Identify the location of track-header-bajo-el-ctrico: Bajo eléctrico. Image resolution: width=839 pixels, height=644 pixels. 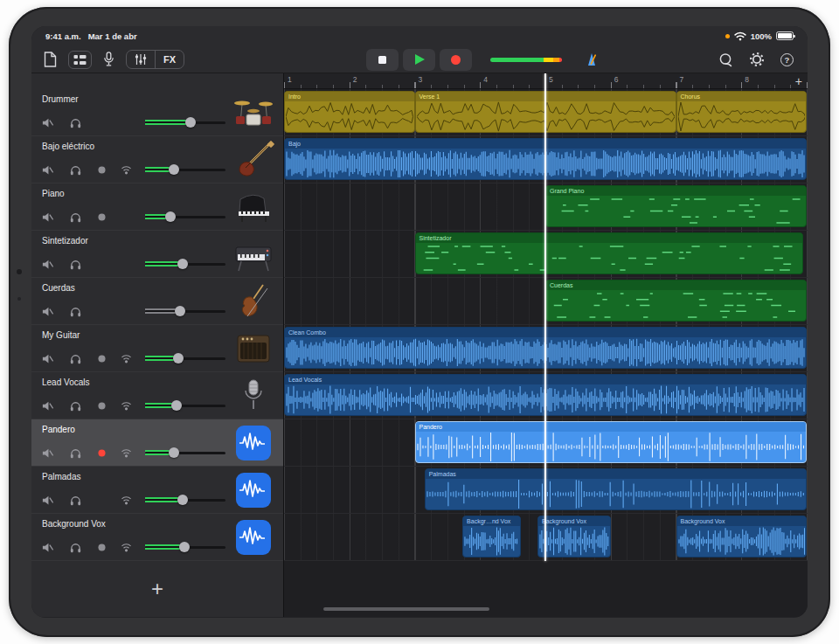
(157, 160).